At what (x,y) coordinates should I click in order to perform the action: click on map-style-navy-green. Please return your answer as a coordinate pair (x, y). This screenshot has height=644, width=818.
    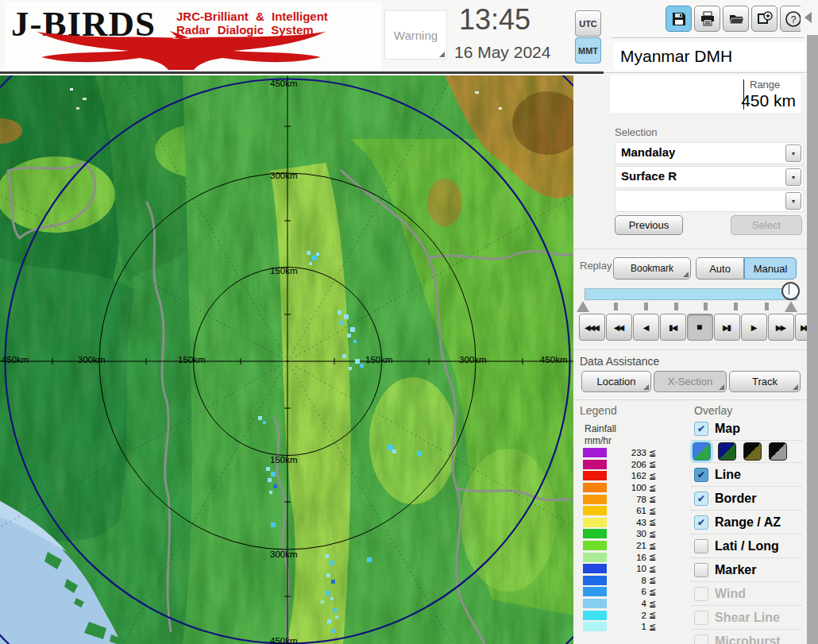
    Looking at the image, I should click on (727, 451).